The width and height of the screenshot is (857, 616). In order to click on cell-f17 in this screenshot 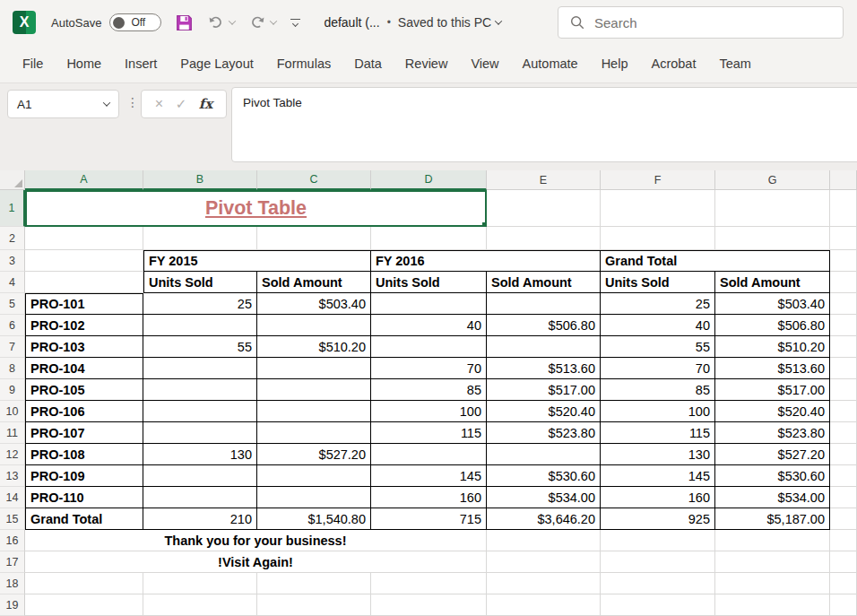, I will do `click(658, 562)`.